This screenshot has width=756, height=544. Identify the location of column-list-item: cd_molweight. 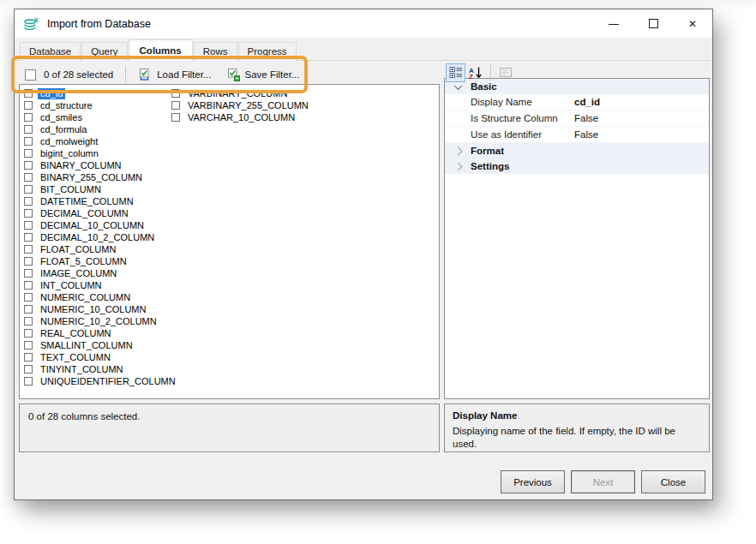
(101, 141).